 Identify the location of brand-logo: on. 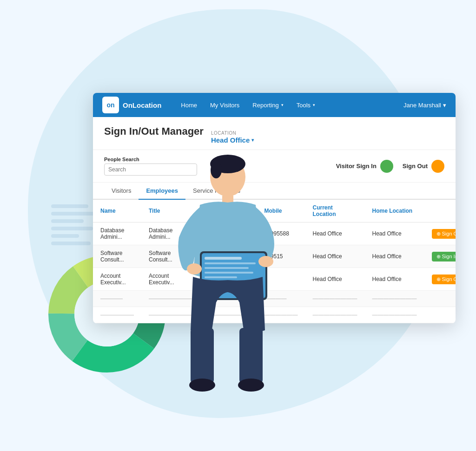
(111, 105).